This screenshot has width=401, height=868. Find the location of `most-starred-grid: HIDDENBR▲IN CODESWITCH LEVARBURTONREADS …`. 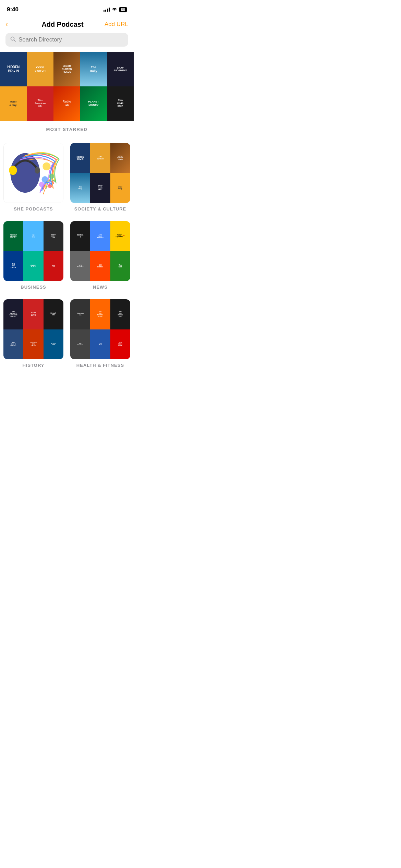

most-starred-grid: HIDDENBR▲IN CODESWITCH LEVARBURTONREADS … is located at coordinates (67, 86).